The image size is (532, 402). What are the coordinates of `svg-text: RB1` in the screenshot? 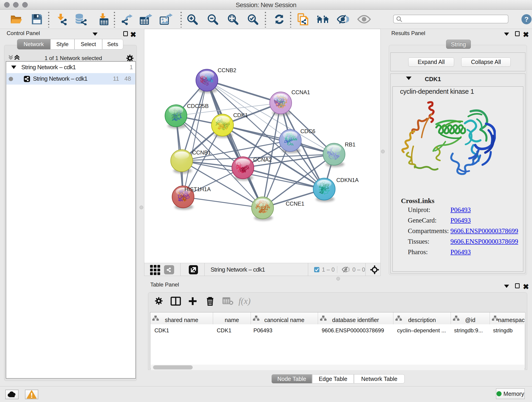 It's located at (350, 145).